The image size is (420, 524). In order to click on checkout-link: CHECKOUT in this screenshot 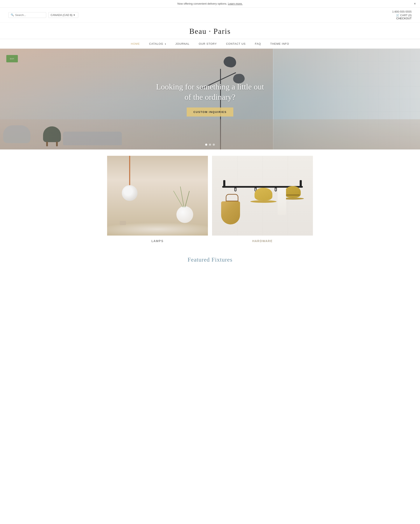, I will do `click(404, 18)`.